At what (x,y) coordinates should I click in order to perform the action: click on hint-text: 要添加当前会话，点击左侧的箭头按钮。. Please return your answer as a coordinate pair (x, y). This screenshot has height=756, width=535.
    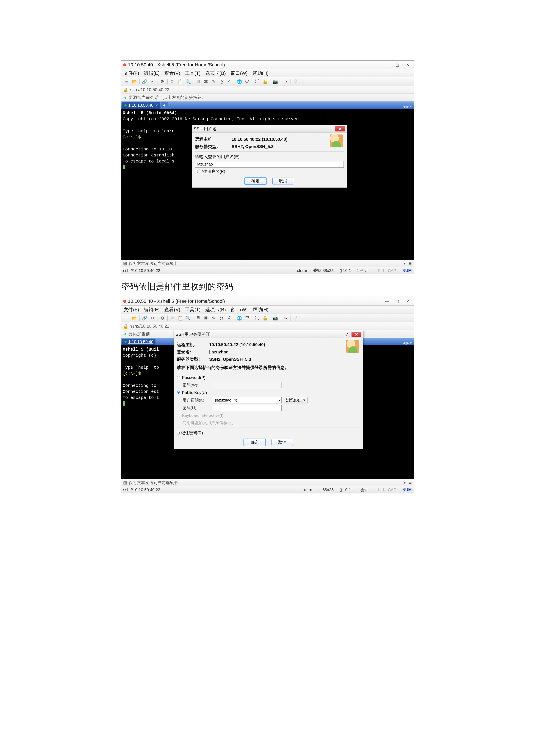
    Looking at the image, I should click on (167, 97).